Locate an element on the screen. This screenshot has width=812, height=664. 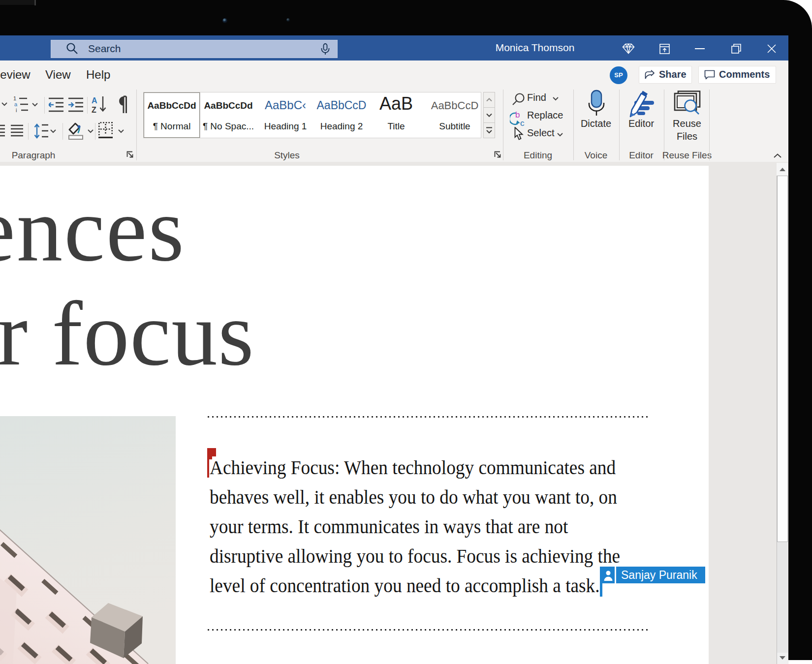
svg-text: 1 is located at coordinates (15, 98).